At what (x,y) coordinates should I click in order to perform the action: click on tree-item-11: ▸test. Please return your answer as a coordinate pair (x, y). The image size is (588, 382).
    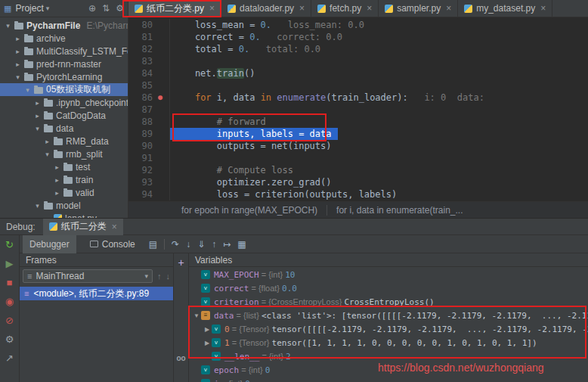
    Looking at the image, I should click on (63, 166).